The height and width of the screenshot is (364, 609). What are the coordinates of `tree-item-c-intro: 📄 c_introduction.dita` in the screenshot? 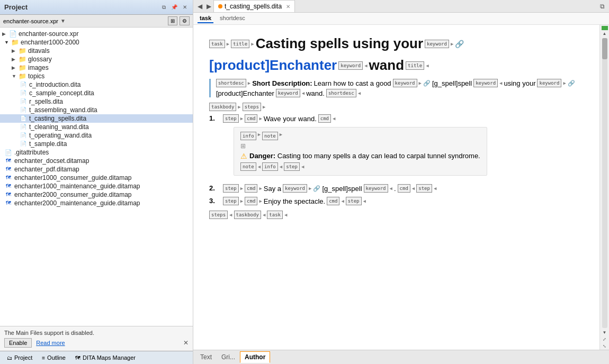 It's located at (96, 85).